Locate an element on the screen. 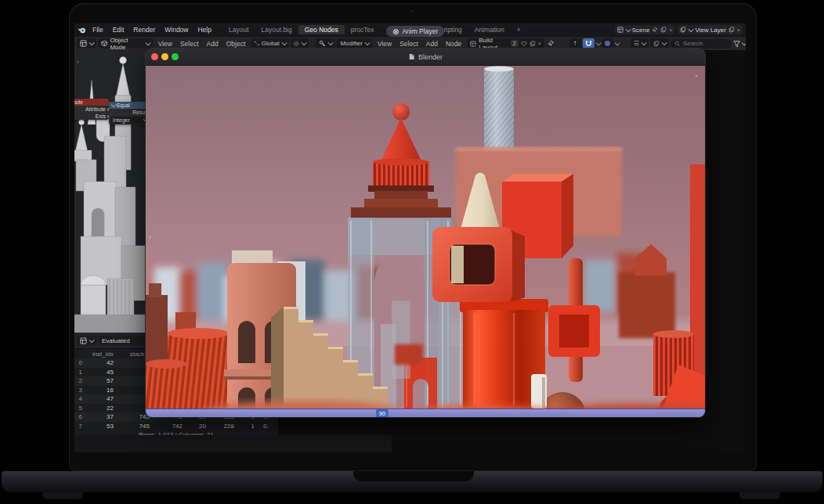  search-icon is located at coordinates (678, 44).